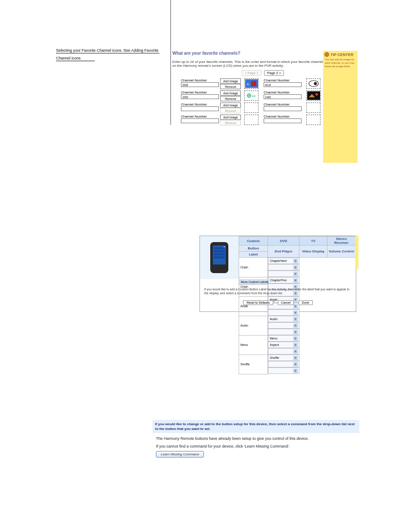 The image size is (411, 532). I want to click on command-select: Aspect▾, so click(283, 345).